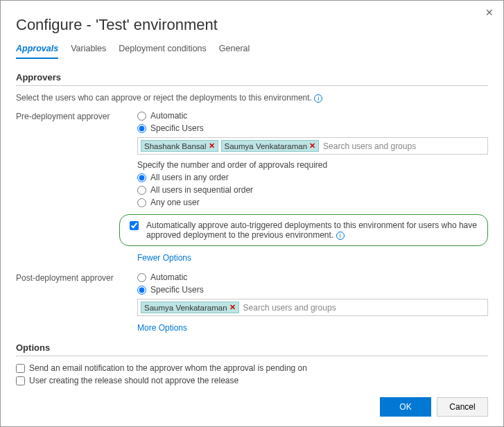 Image resolution: width=504 pixels, height=427 pixels. I want to click on order-radio-any-one-input, so click(141, 202).